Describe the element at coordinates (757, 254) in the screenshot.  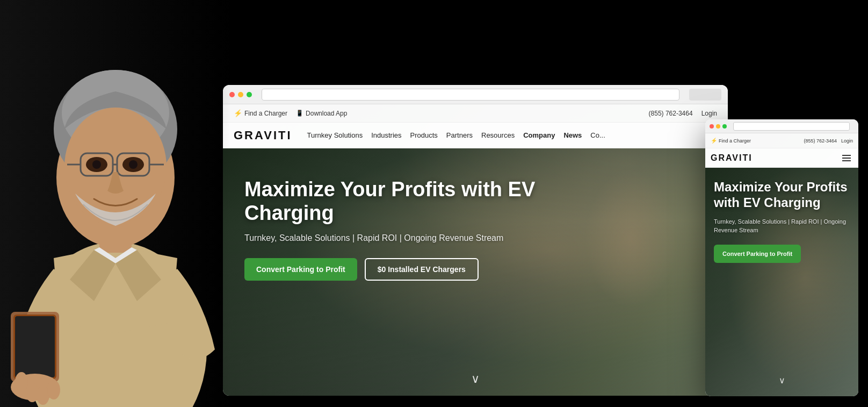
I see `mobile-convert-parking-button: Convert Parking to Profit` at that location.